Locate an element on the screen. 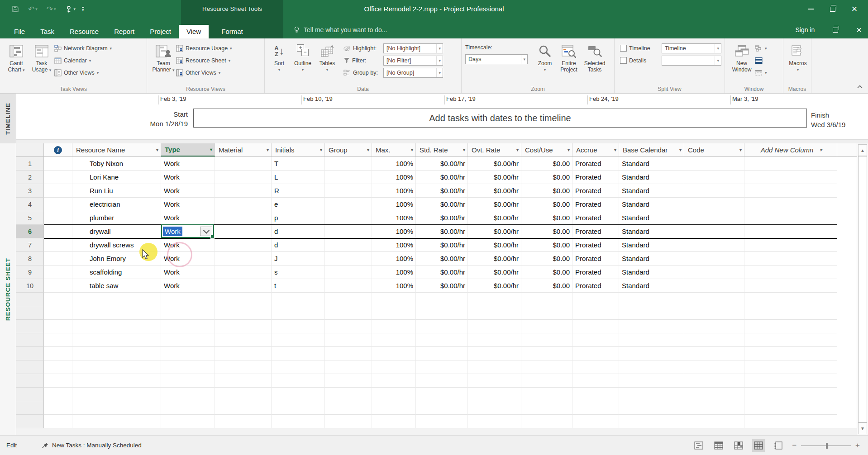 Image resolution: width=868 pixels, height=455 pixels. material-filter-icon: ▾ is located at coordinates (268, 150).